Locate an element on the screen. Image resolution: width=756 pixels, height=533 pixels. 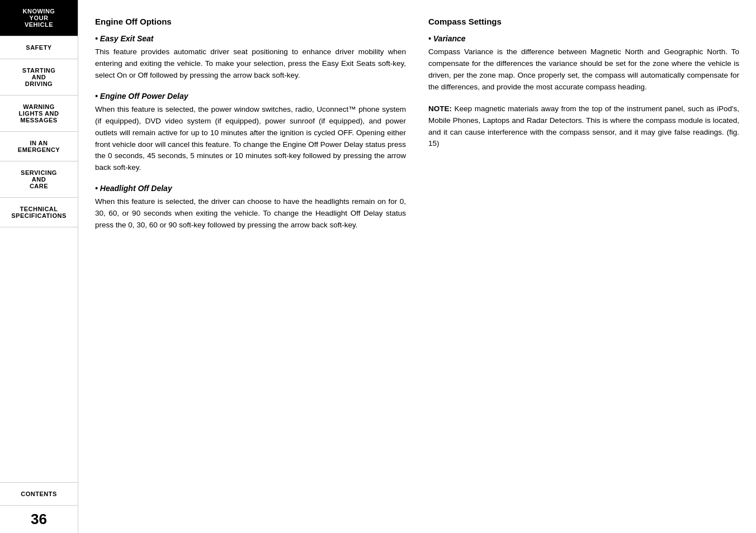
sidebar-item-safety: SAFETY is located at coordinates (39, 48).